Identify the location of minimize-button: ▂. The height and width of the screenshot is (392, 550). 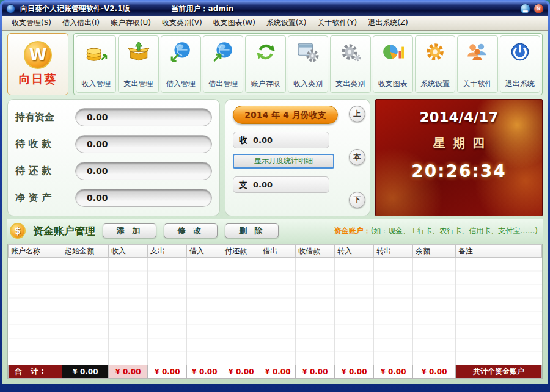
(526, 9).